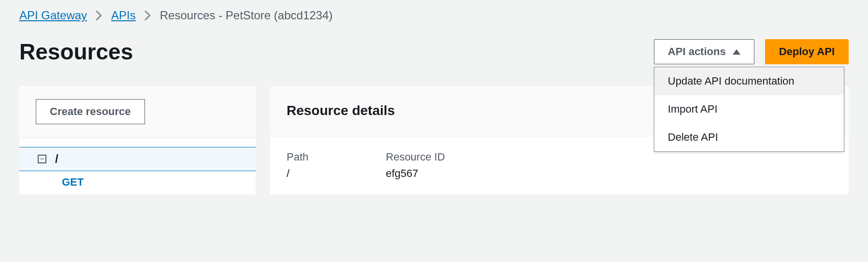 The image size is (868, 262). Describe the element at coordinates (298, 165) in the screenshot. I see `field-path: Path /` at that location.